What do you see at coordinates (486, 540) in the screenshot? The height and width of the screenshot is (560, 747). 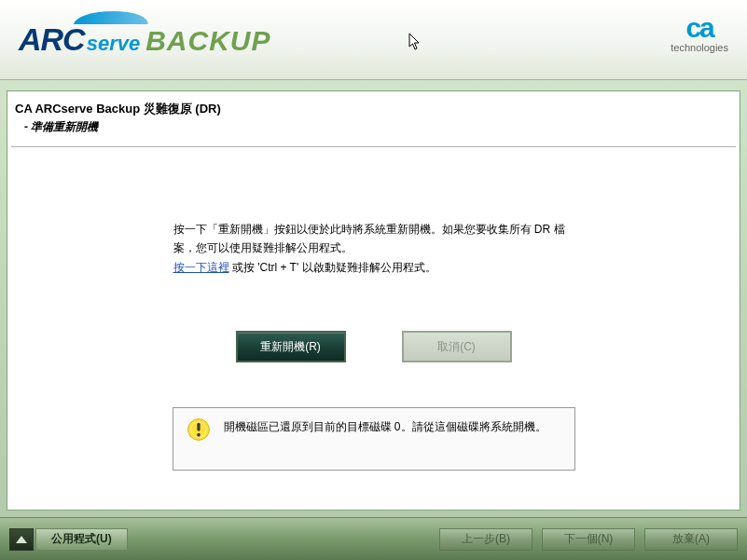 I see `back-button: 上一步(B)` at bounding box center [486, 540].